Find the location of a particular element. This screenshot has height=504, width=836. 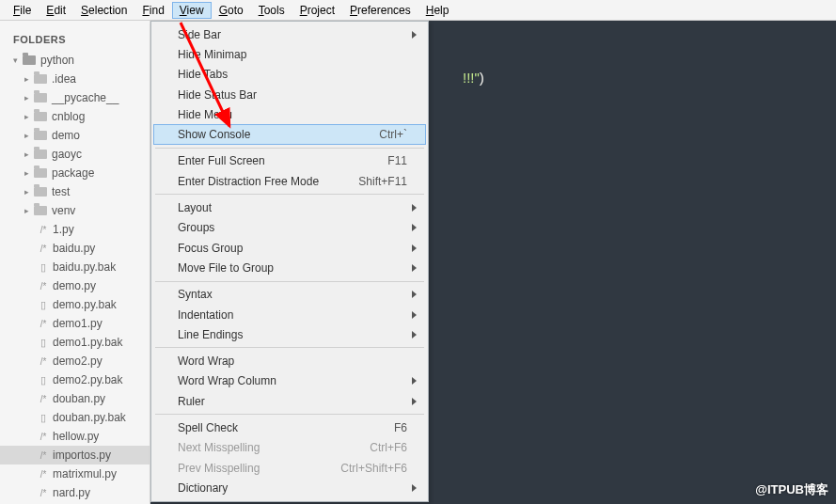

menu-oto: Goto is located at coordinates (231, 10).